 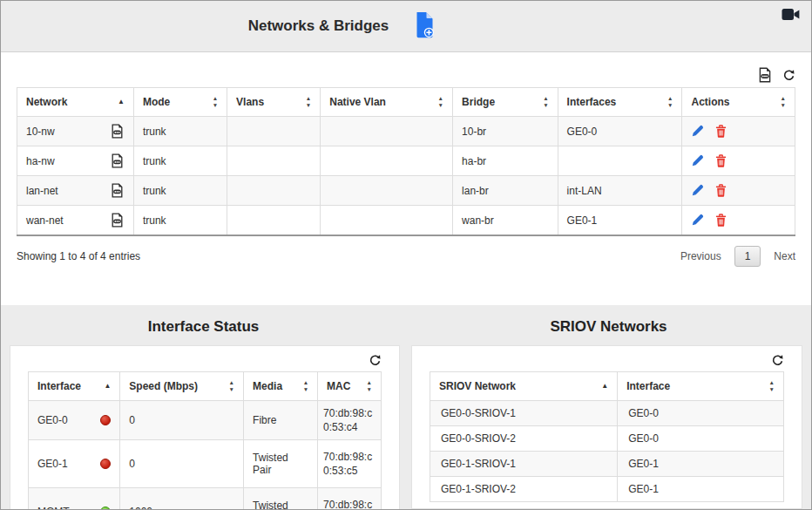 What do you see at coordinates (505, 103) in the screenshot?
I see `column-header-bridge: Bridge▲▼` at bounding box center [505, 103].